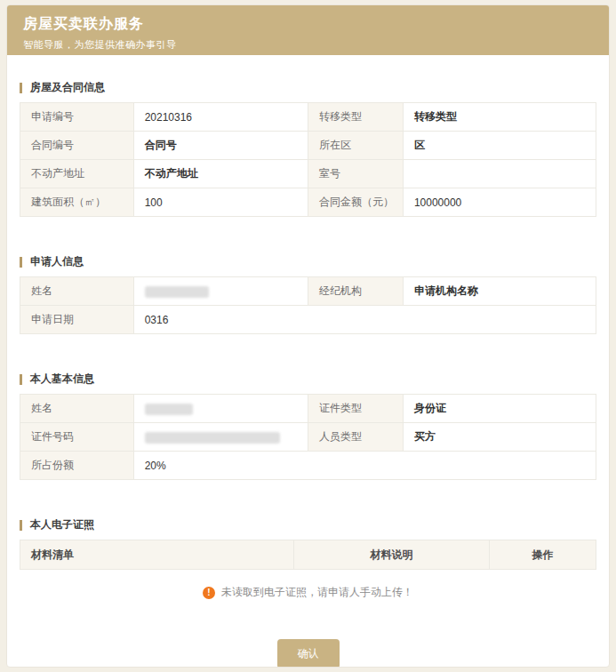 This screenshot has width=616, height=672. Describe the element at coordinates (317, 592) in the screenshot. I see `warning-text: 未读取到电子证照，请申请人手动上传！` at that location.